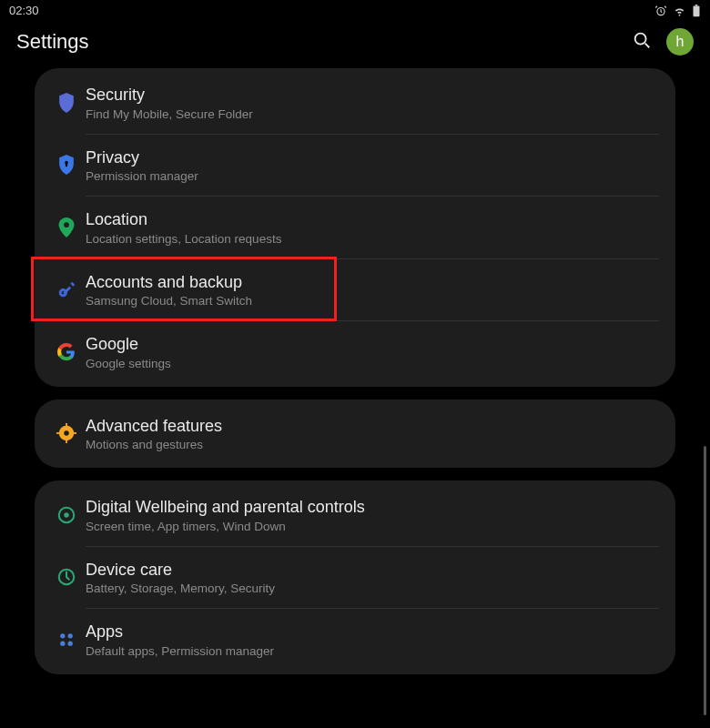 The height and width of the screenshot is (728, 710). Describe the element at coordinates (372, 177) in the screenshot. I see `row-subtitle: Permission manager` at that location.